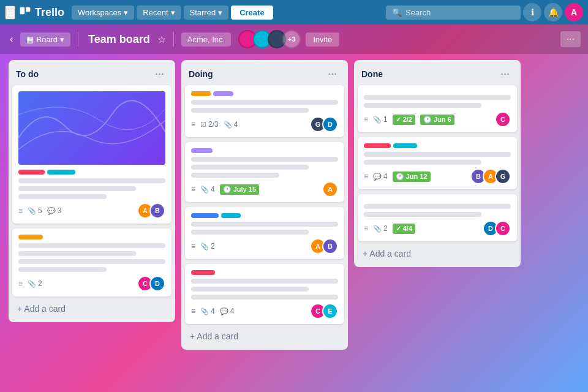 The width and height of the screenshot is (588, 392). Describe the element at coordinates (92, 262) in the screenshot. I see `card: ≡📎2CD` at that location.